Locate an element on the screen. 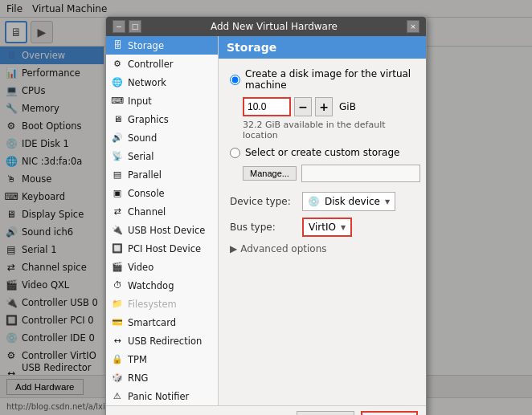  custom-path-input is located at coordinates (361, 173).